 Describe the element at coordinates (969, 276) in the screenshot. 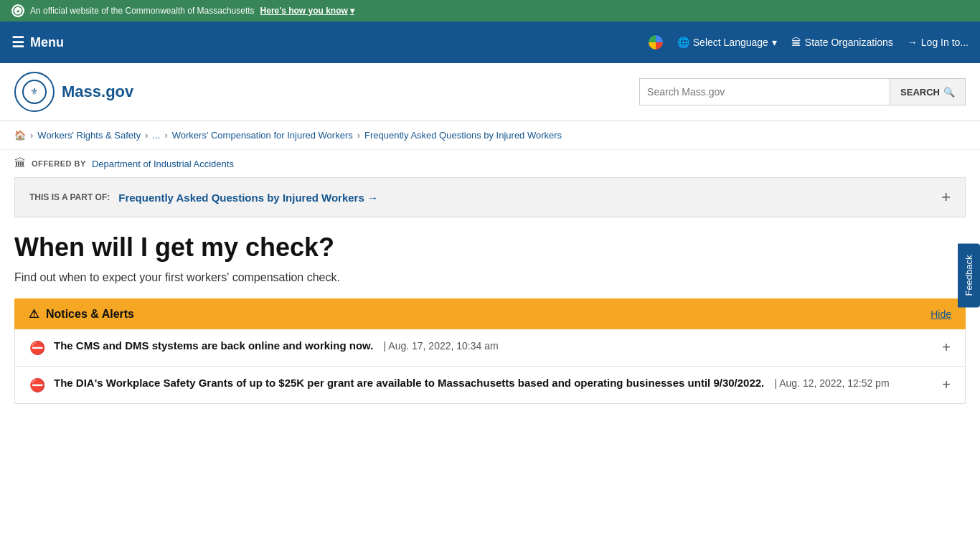

I see `feedback-tab-wrapper: Feedback` at that location.